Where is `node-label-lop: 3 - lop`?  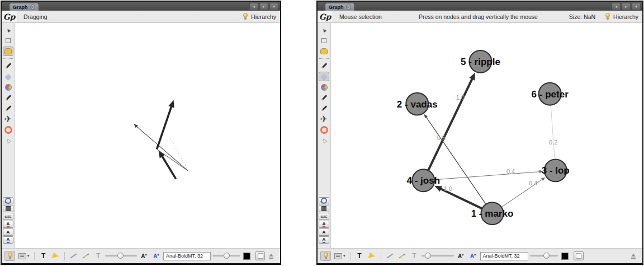
node-label-lop: 3 - lop is located at coordinates (556, 170).